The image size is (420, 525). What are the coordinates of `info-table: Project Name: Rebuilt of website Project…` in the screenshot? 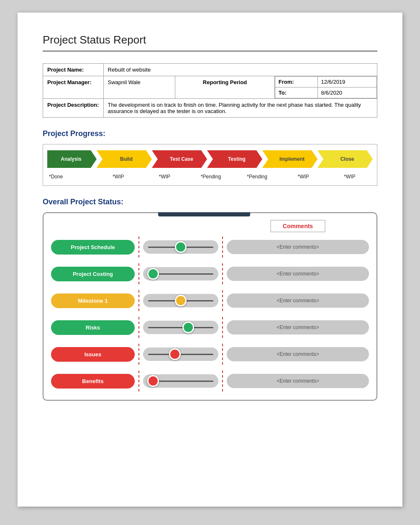 It's located at (210, 90).